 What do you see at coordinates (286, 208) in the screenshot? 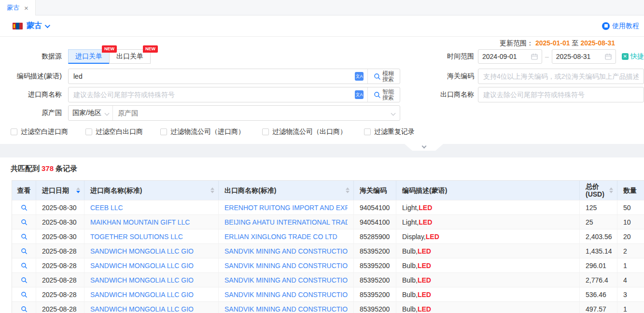
I see `exporter-link: ERENHOT RUITONG IMPORT AND EXPORT ...` at bounding box center [286, 208].